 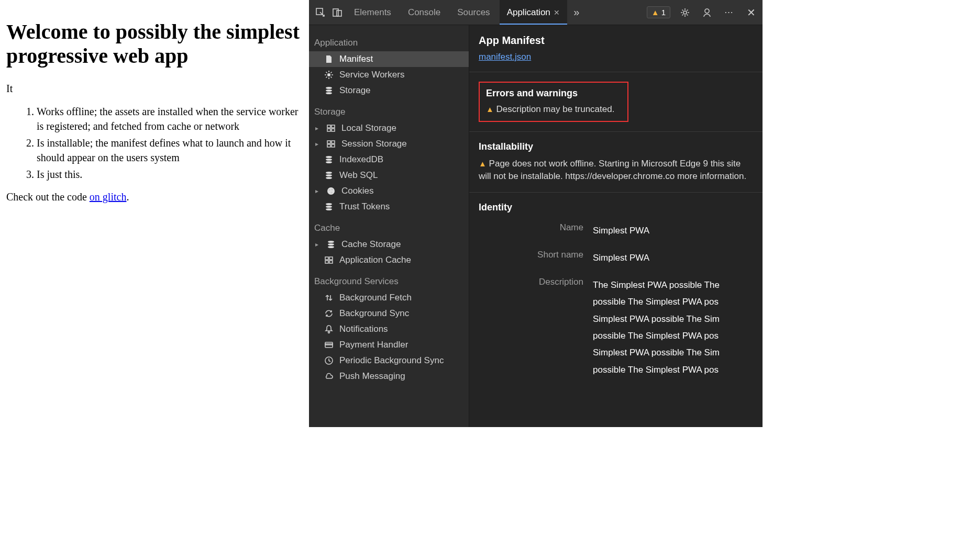 What do you see at coordinates (389, 244) in the screenshot?
I see `sidebar-item-cache-storage: ▸Cache Storage` at bounding box center [389, 244].